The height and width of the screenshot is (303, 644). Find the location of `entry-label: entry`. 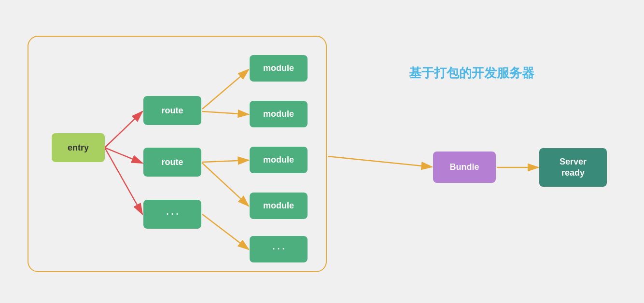

entry-label: entry is located at coordinates (78, 148).